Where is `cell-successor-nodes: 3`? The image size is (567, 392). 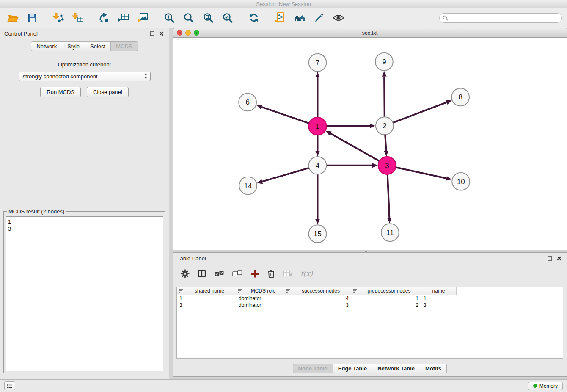
cell-successor-nodes: 3 is located at coordinates (318, 305).